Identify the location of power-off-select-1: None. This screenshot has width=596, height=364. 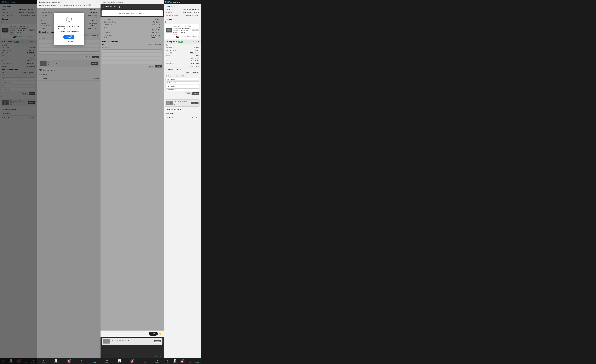
(31, 37).